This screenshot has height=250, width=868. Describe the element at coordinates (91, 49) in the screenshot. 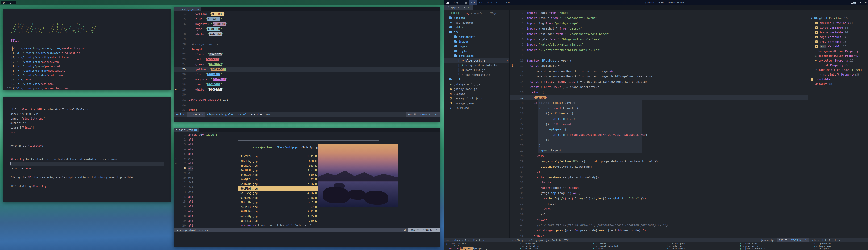

I see `startify-entry: [0]↓~/Repos/blog/content/Linux/06-alacri…` at that location.